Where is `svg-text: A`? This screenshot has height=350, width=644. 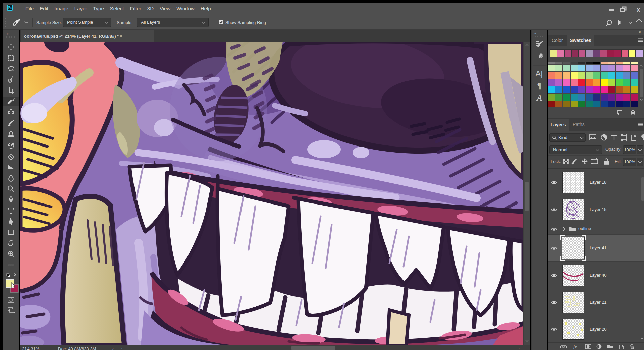
svg-text: A is located at coordinates (539, 98).